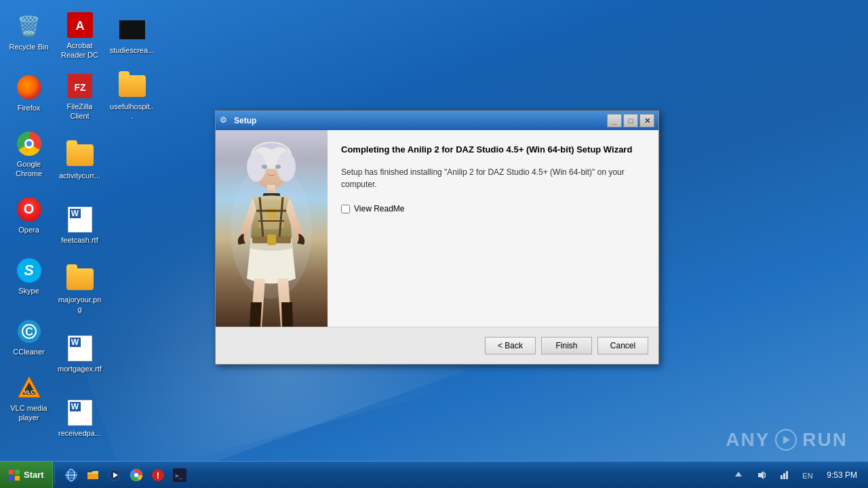  Describe the element at coordinates (510, 346) in the screenshot. I see `back-button: < Back` at that location.